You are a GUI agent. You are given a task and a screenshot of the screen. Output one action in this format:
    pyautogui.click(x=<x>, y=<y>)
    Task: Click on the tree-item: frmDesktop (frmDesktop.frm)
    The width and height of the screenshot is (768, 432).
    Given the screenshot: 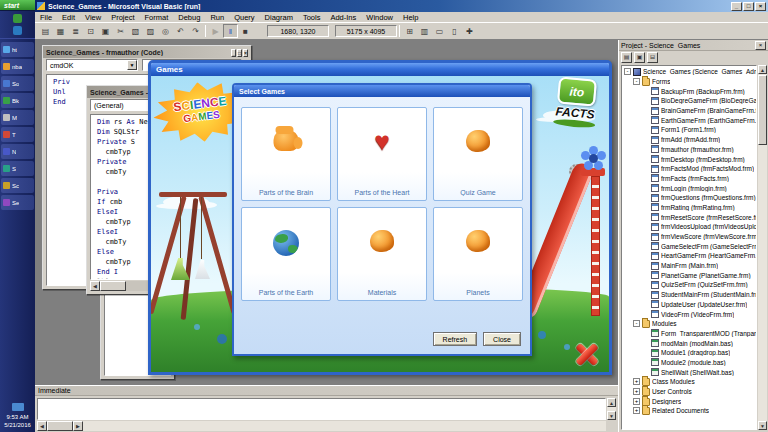 What is the action you would take?
    pyautogui.click(x=689, y=159)
    